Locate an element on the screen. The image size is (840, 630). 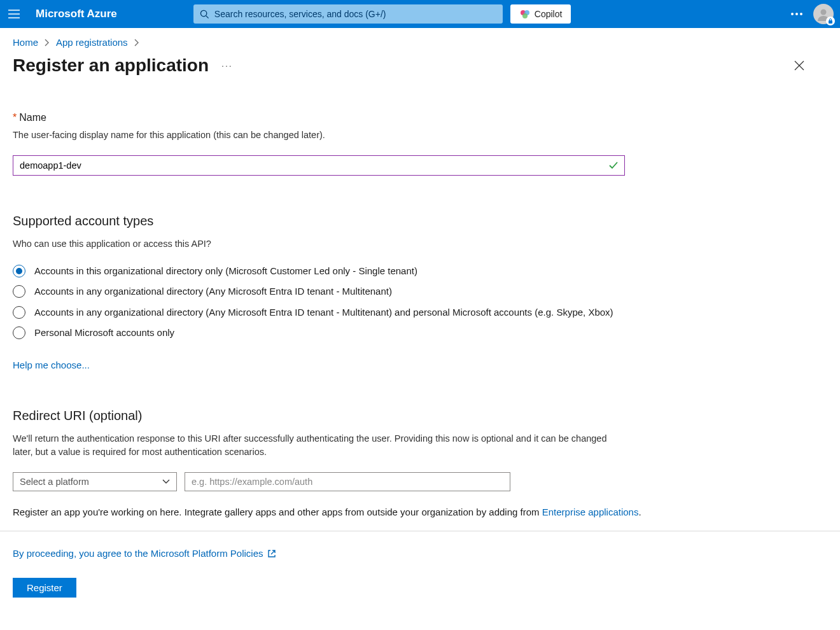
horizontal-dots-icon is located at coordinates (797, 14).